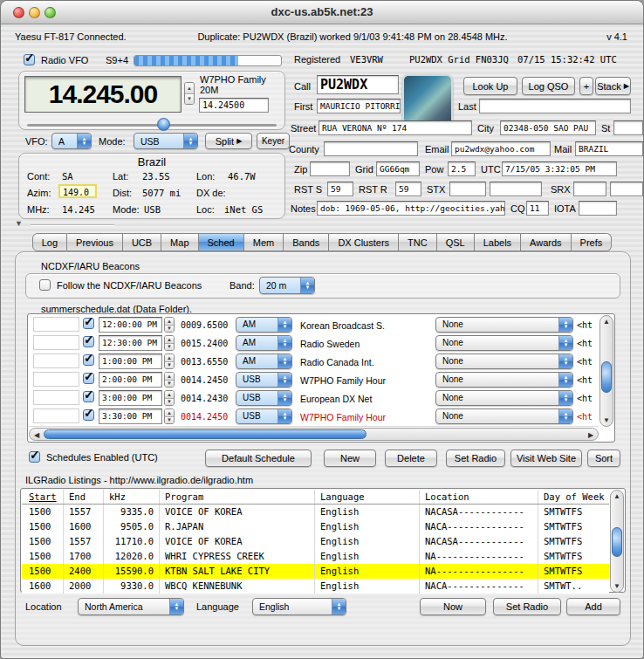 The width and height of the screenshot is (644, 659). I want to click on ilg-row: 1500155711710.0VOICE OF KOREAEnglishNACA…, so click(316, 541).